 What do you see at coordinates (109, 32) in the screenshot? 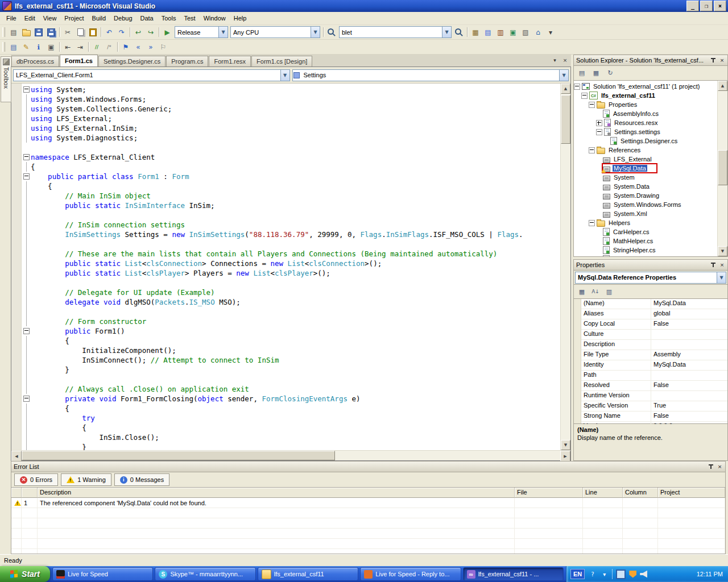
I see `undo-icon: ↶` at bounding box center [109, 32].